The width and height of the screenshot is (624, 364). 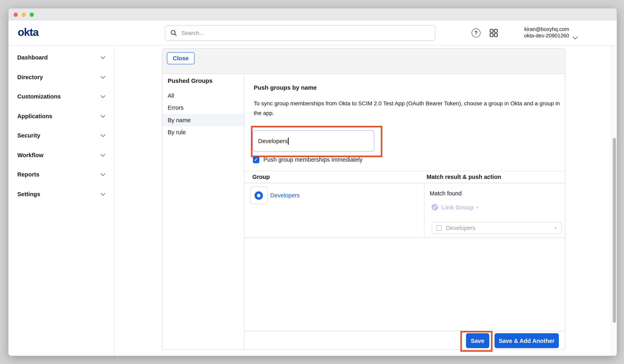 I want to click on global-search, so click(x=300, y=33).